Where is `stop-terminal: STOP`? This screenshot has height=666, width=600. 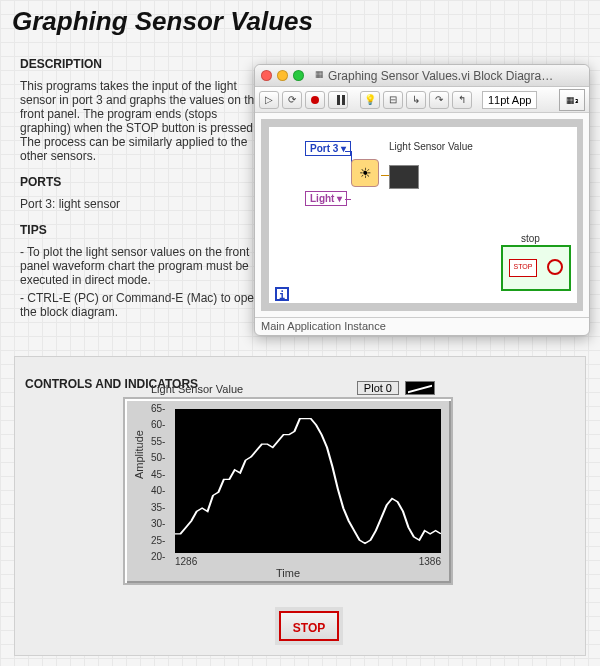 stop-terminal: STOP is located at coordinates (523, 268).